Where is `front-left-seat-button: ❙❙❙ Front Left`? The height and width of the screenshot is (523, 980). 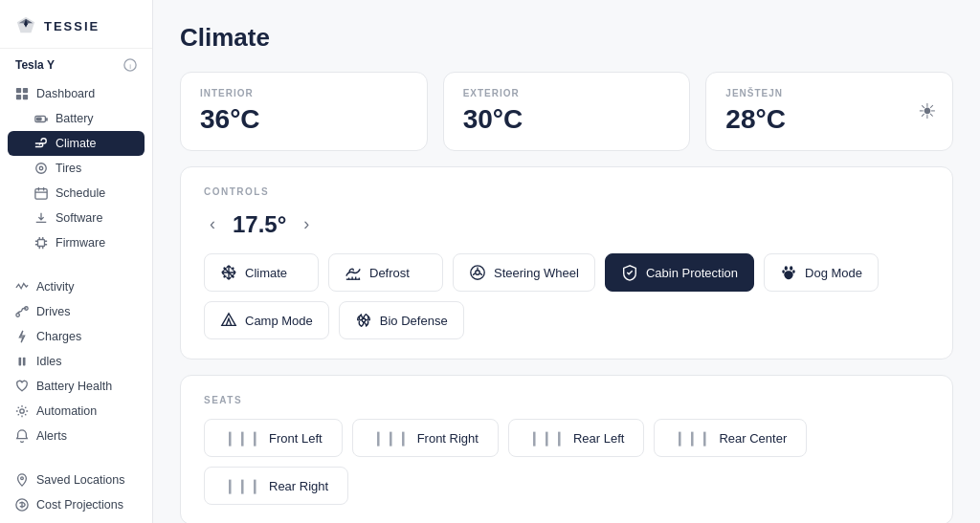
front-left-seat-button: ❙❙❙ Front Left is located at coordinates (274, 438).